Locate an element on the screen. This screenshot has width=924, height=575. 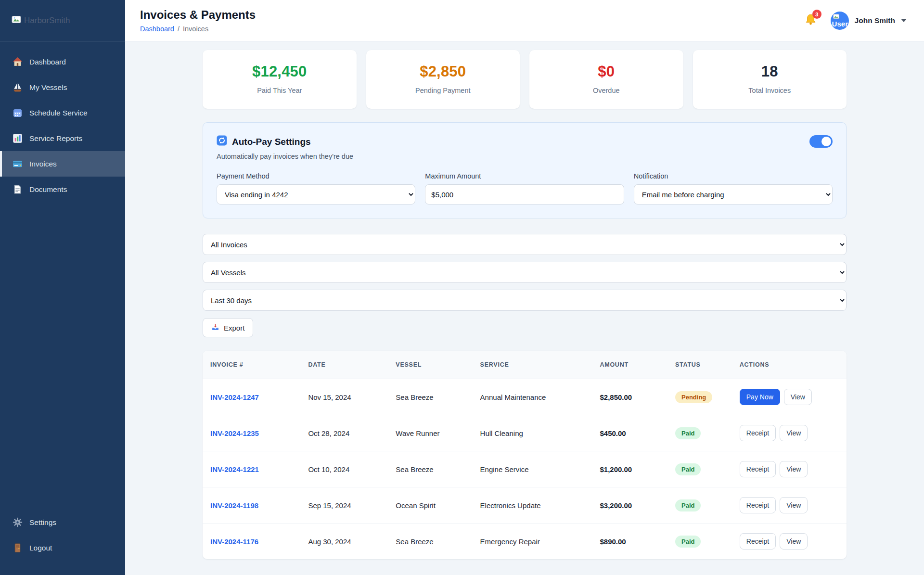
table-header-row: INVOICE # DATE VESSEL SERVICE AMOUNT STA… is located at coordinates (525, 365).